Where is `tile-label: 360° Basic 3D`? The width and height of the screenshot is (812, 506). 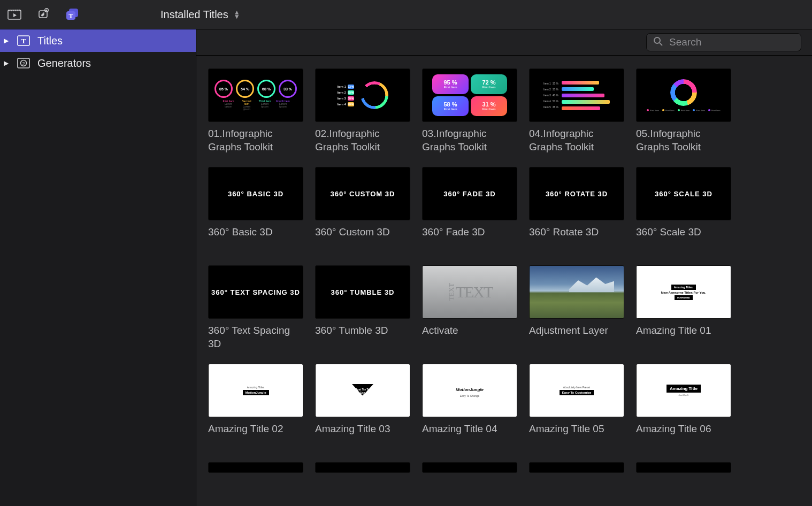
tile-label: 360° Basic 3D is located at coordinates (256, 239).